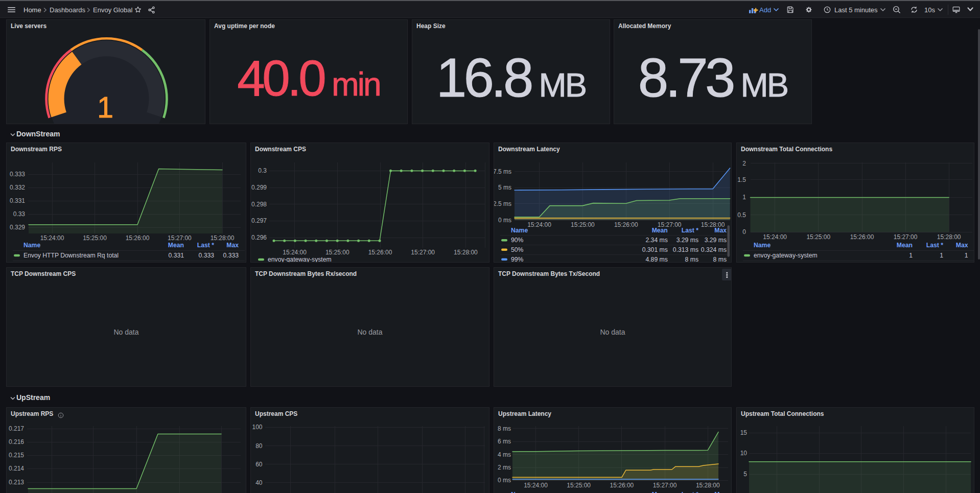  Describe the element at coordinates (745, 474) in the screenshot. I see `svg-text: 5` at that location.